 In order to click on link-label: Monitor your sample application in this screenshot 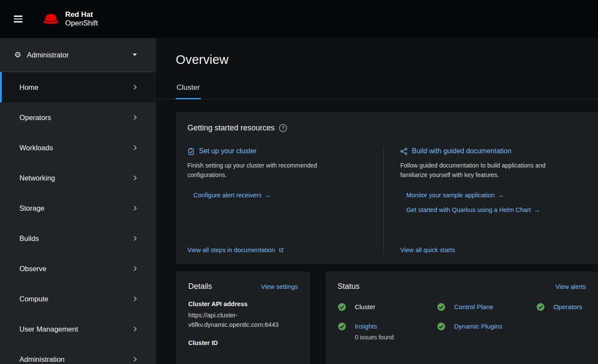, I will do `click(451, 195)`.